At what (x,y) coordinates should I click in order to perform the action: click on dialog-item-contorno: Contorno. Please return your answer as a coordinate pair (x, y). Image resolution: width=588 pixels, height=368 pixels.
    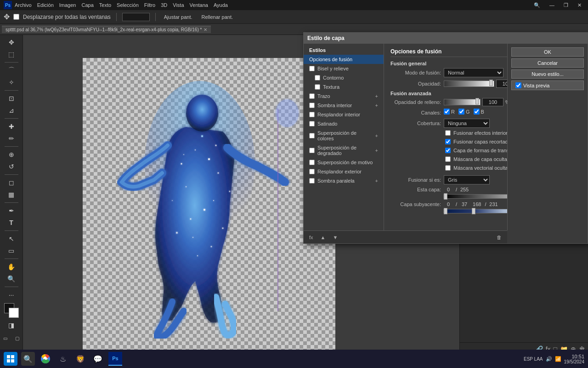
    Looking at the image, I should click on (344, 78).